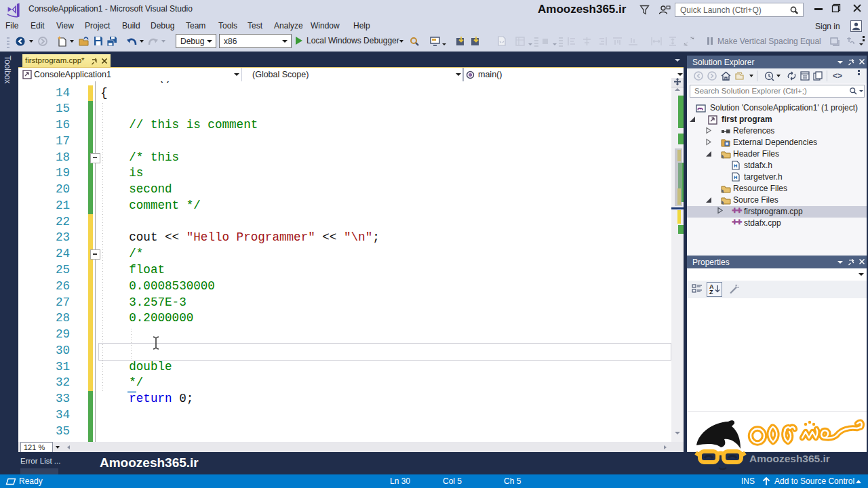 The height and width of the screenshot is (488, 868). Describe the element at coordinates (789, 458) in the screenshot. I see `svg-text: Amoozesh365.ir` at that location.